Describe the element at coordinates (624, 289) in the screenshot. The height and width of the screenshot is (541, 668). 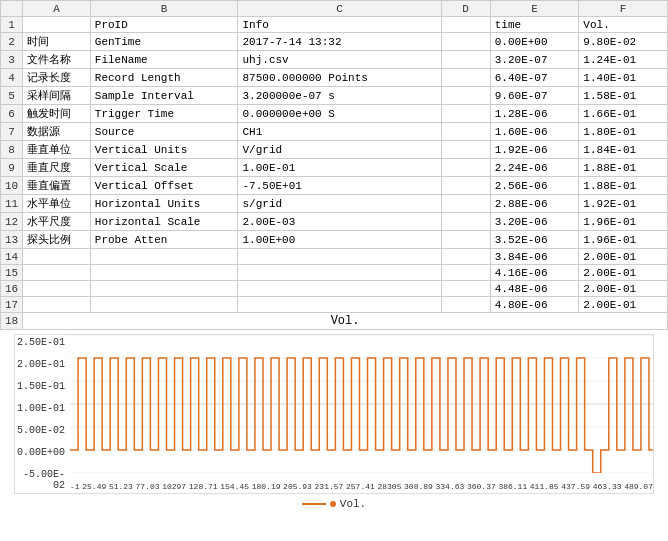
I see `cell-F16: 2.00E-01` at that location.